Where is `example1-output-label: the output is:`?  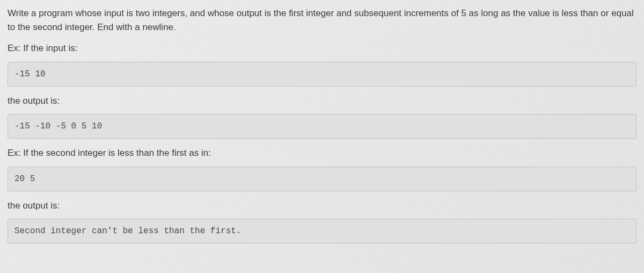
example1-output-label: the output is: is located at coordinates (322, 101).